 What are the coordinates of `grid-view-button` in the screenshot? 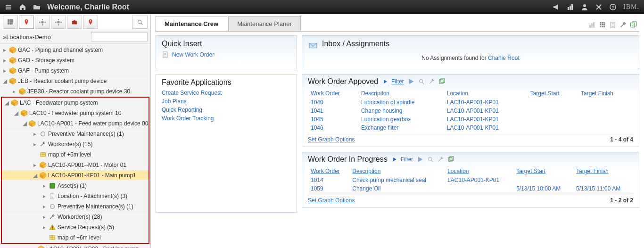 It's located at (10, 22).